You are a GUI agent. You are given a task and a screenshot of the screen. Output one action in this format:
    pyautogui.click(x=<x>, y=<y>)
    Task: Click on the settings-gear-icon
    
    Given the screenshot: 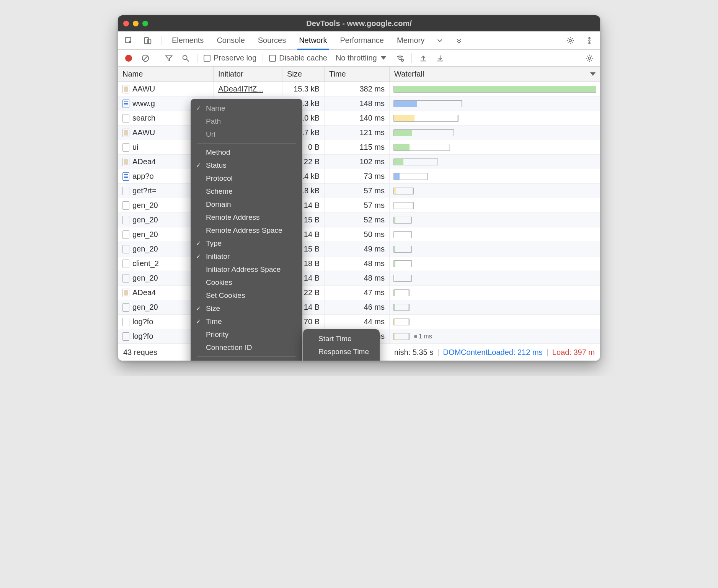 What is the action you would take?
    pyautogui.click(x=570, y=41)
    